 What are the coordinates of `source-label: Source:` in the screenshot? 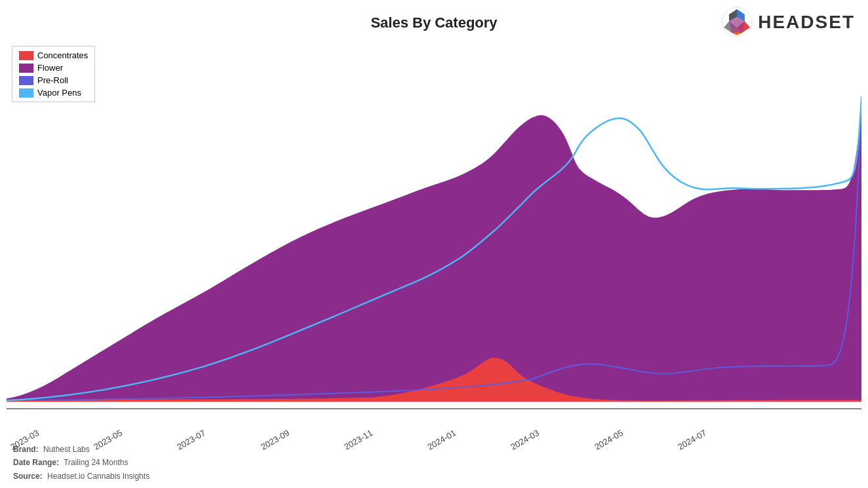 It's located at (28, 476).